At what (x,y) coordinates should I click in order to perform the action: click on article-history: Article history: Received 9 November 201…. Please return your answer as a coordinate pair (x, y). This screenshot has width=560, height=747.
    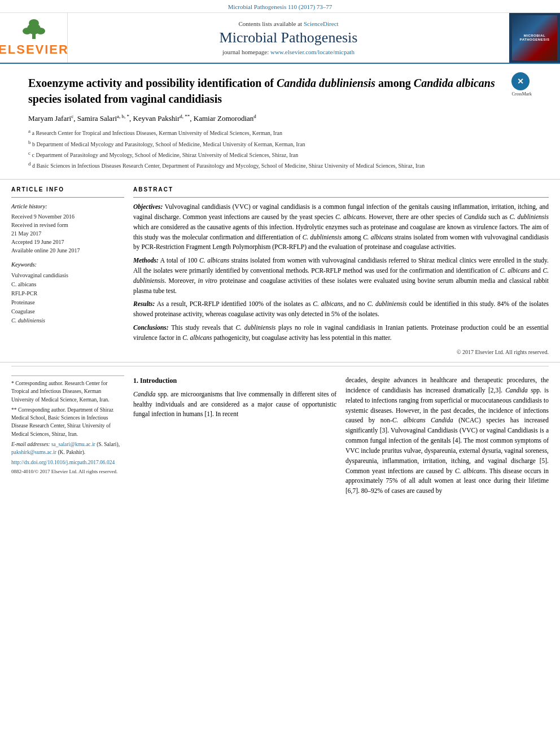
    Looking at the image, I should click on (68, 229).